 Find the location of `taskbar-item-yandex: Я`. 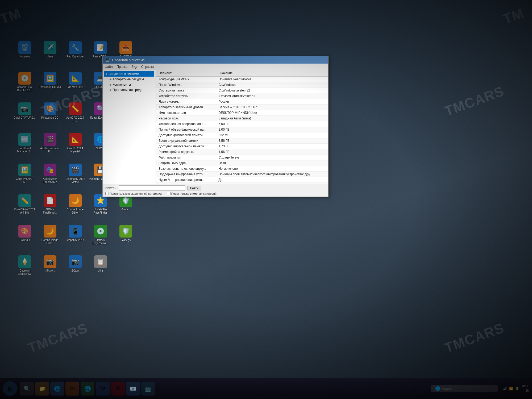

taskbar-item-yandex: Я is located at coordinates (118, 389).